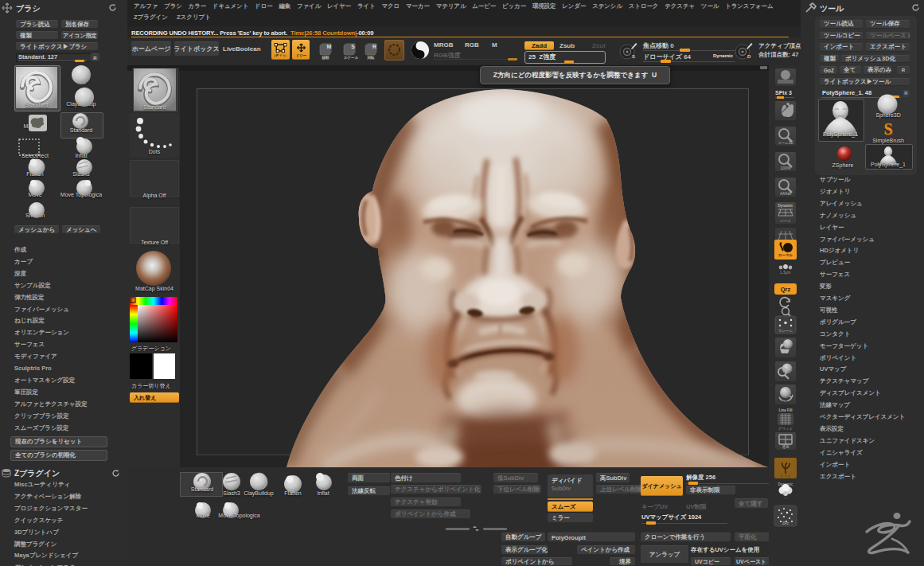 This screenshot has width=924, height=566. I want to click on svg-text: SPix 3, so click(783, 92).